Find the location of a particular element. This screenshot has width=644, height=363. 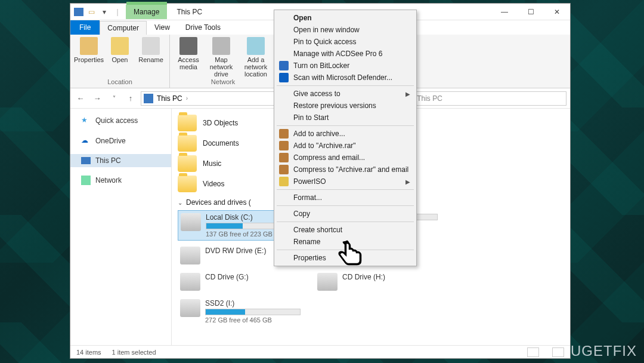

context-item: Scan with Microsoft Defender... is located at coordinates (345, 78).